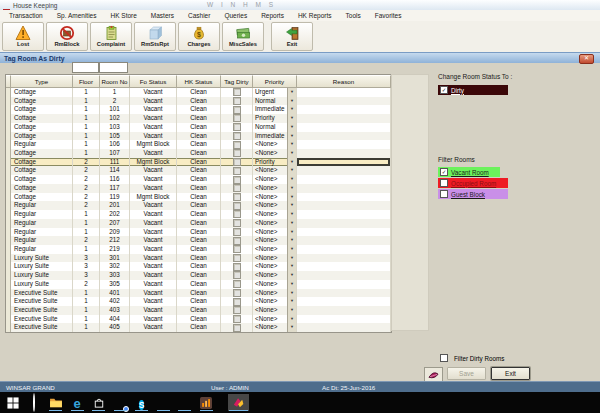  What do you see at coordinates (164, 402) in the screenshot?
I see `taskbar-green-app-button` at bounding box center [164, 402].